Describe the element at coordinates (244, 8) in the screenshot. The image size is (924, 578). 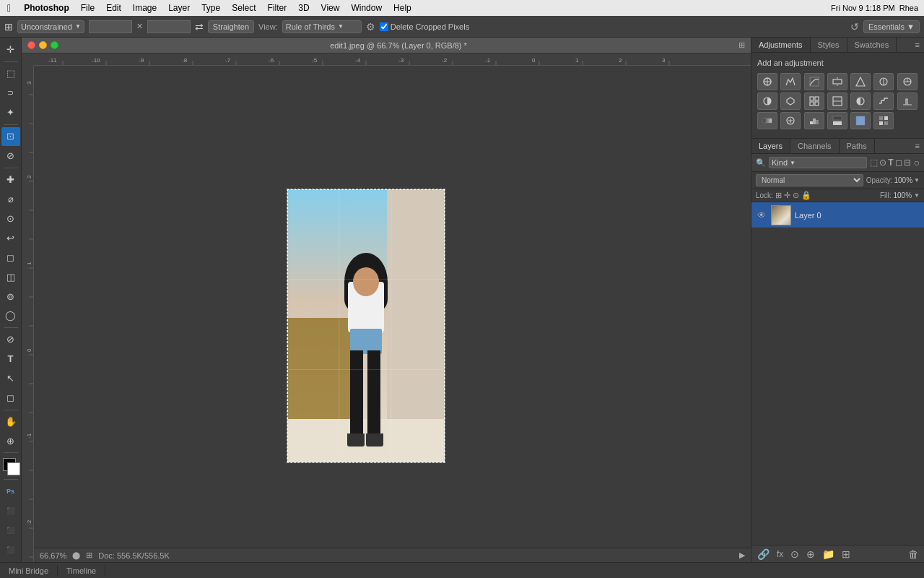
I see `menu-select: Select` at that location.